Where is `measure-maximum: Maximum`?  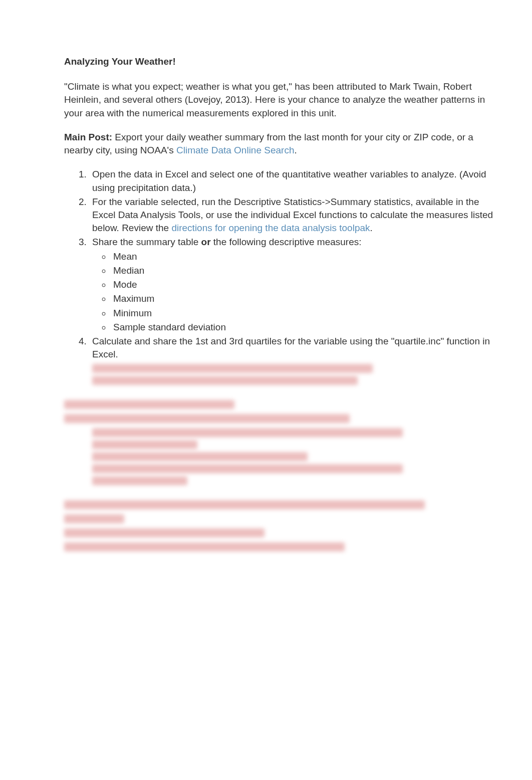
measure-maximum: Maximum is located at coordinates (307, 299).